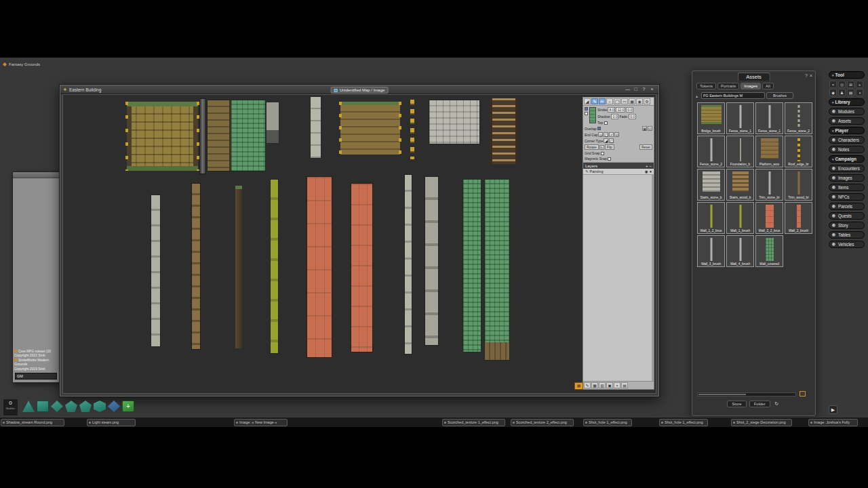 The width and height of the screenshot is (868, 488). Describe the element at coordinates (579, 386) in the screenshot. I see `palette-toggle-button: ▦` at that location.